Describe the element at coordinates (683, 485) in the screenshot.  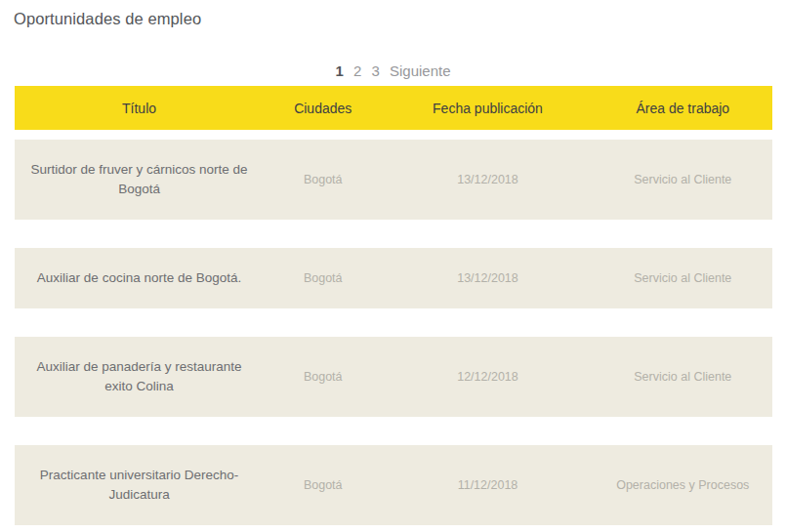
I see `job-work-area: Operaciones y Procesos` at that location.